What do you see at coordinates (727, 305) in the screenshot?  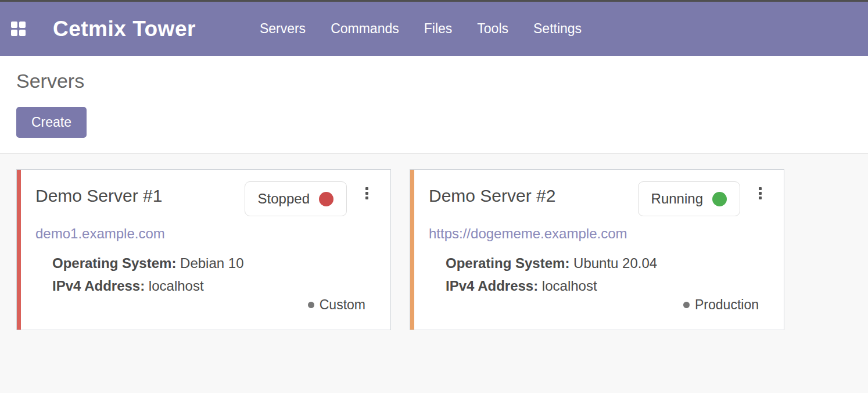 I see `tag-label: Production` at bounding box center [727, 305].